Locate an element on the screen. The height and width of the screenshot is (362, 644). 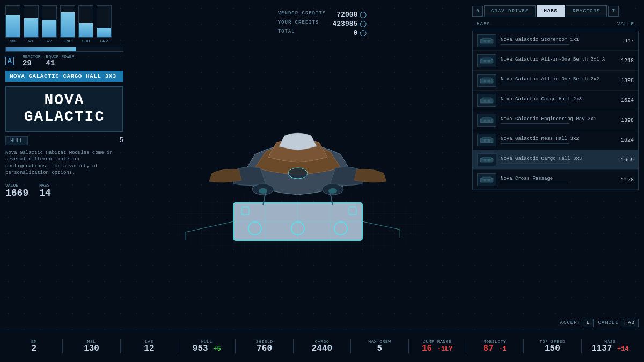
bottom-stat-max-crew: MAX CREW 5 is located at coordinates (380, 346).